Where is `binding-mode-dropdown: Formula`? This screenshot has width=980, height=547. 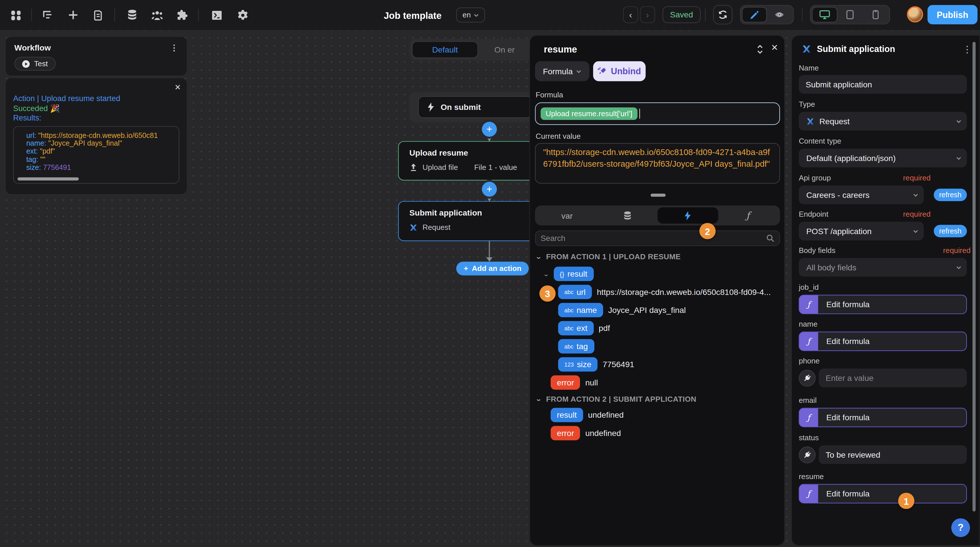
binding-mode-dropdown: Formula is located at coordinates (562, 71).